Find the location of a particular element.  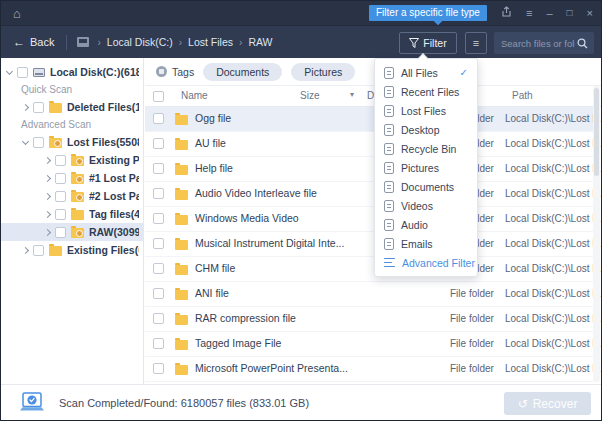

close-icon: × is located at coordinates (590, 14).